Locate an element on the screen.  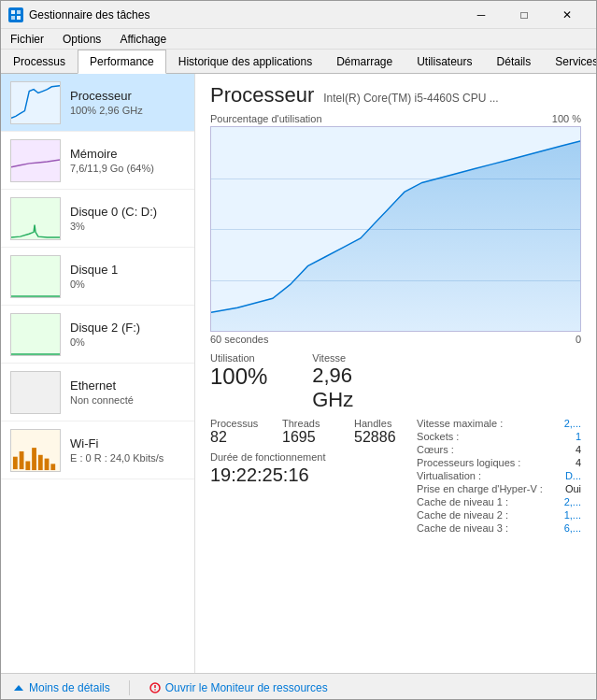
info-virtualisation-label: Virtualisation : is located at coordinates (448, 476).